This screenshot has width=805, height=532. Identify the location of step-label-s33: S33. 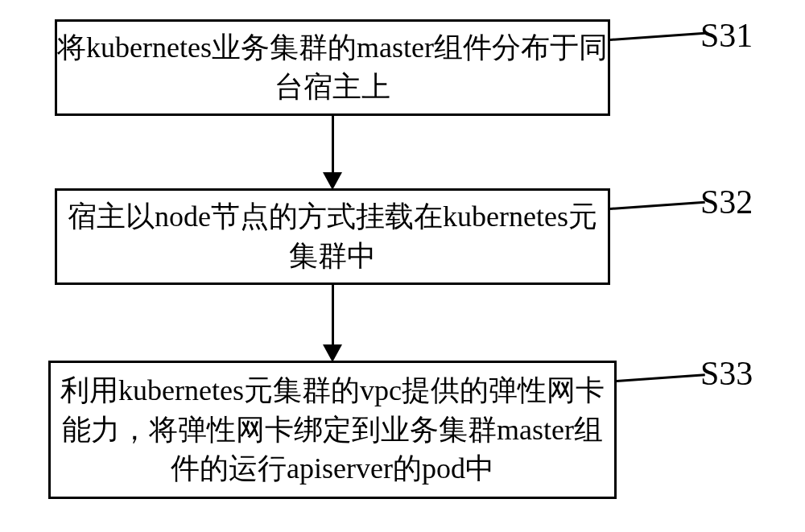
(726, 373).